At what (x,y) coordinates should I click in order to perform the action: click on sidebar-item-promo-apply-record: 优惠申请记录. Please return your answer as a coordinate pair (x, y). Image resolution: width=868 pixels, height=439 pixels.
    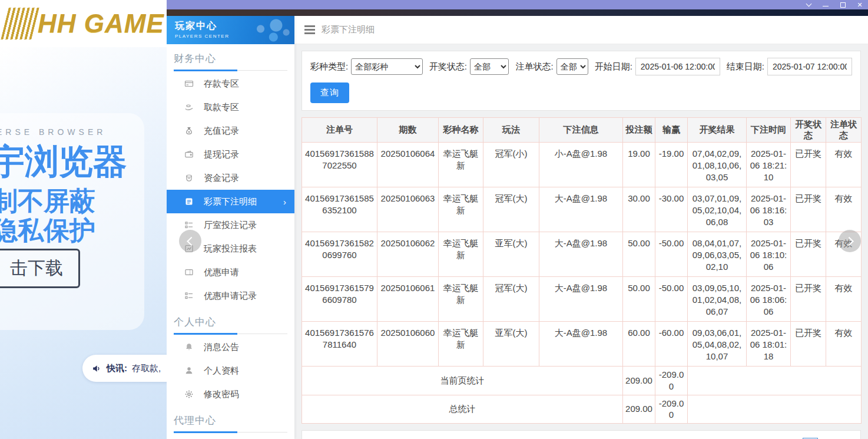
    Looking at the image, I should click on (231, 296).